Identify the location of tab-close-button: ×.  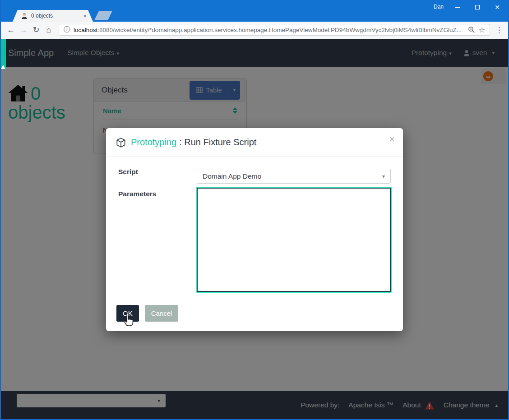
(85, 16).